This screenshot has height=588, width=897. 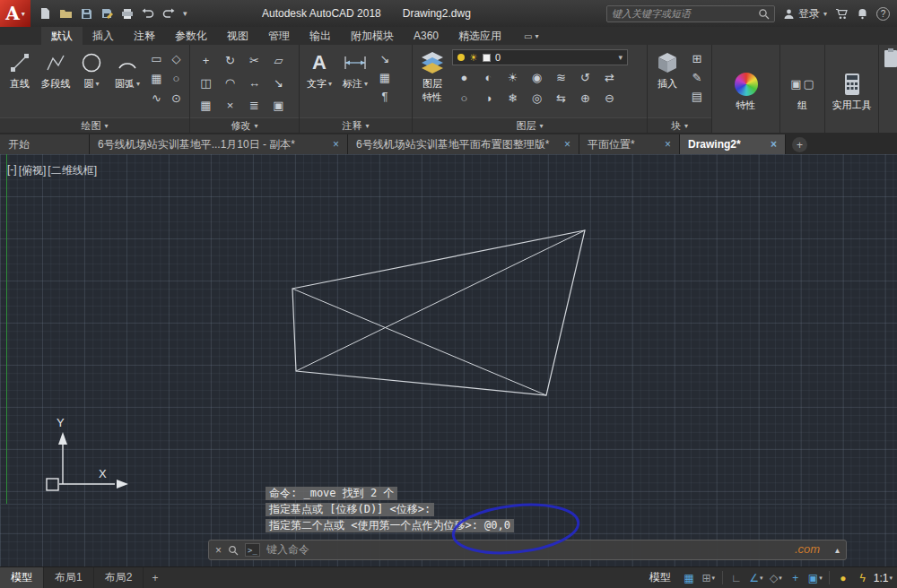 What do you see at coordinates (585, 77) in the screenshot?
I see `layer-previous-icon: ↺` at bounding box center [585, 77].